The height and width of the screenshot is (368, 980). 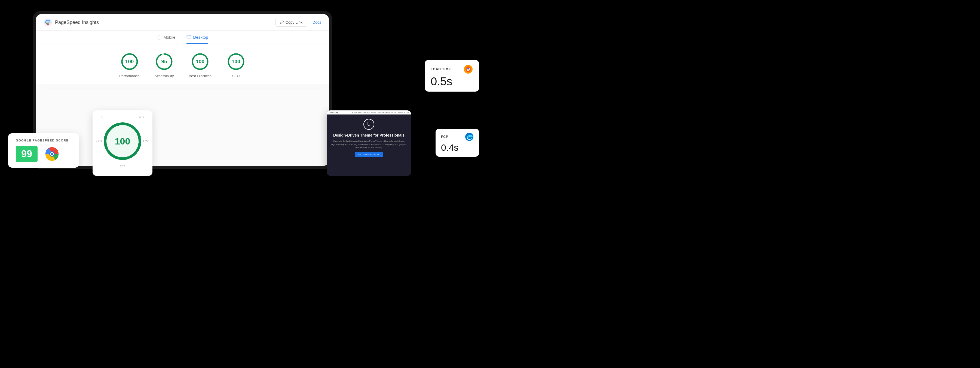 I want to click on fcp-header: FCP, so click(x=457, y=137).